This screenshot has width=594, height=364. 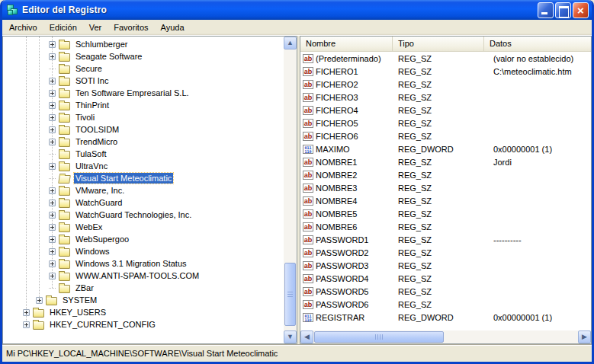 What do you see at coordinates (584, 337) in the screenshot?
I see `scroll-right-arrow-icon: ▶` at bounding box center [584, 337].